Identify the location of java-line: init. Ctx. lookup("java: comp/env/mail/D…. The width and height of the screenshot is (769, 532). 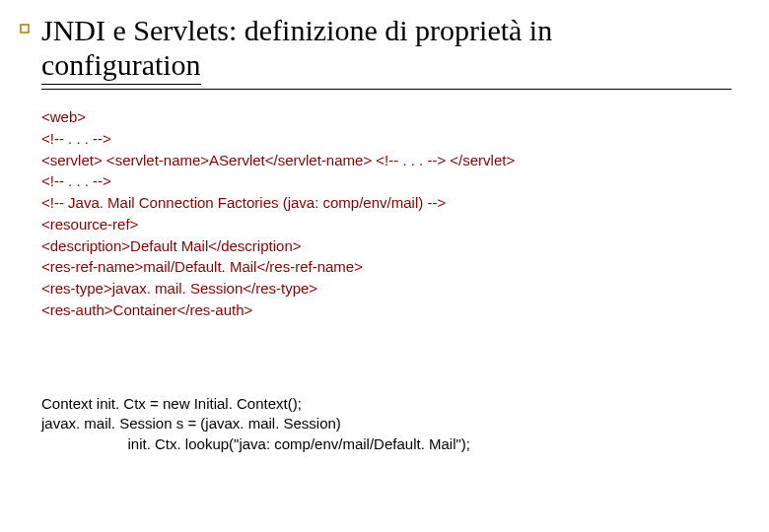
(256, 443).